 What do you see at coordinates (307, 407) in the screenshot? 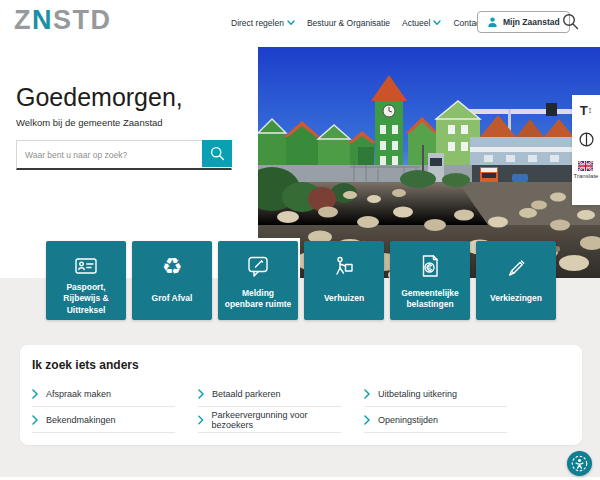
I see `quick-links-grid: Afspraak maken Betaald parkeren Uitbetal…` at bounding box center [307, 407].